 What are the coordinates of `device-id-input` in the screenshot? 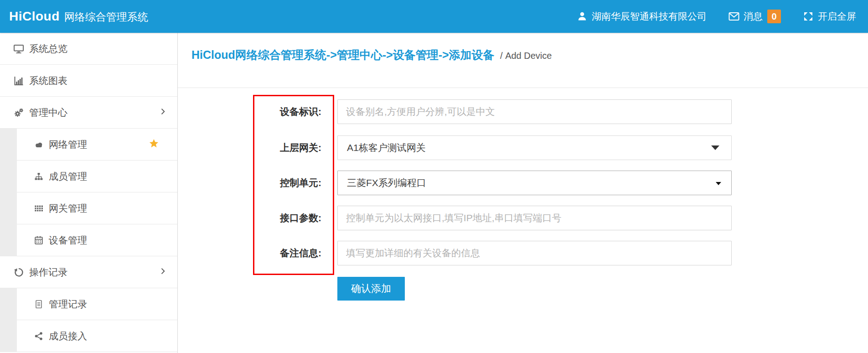 It's located at (534, 112).